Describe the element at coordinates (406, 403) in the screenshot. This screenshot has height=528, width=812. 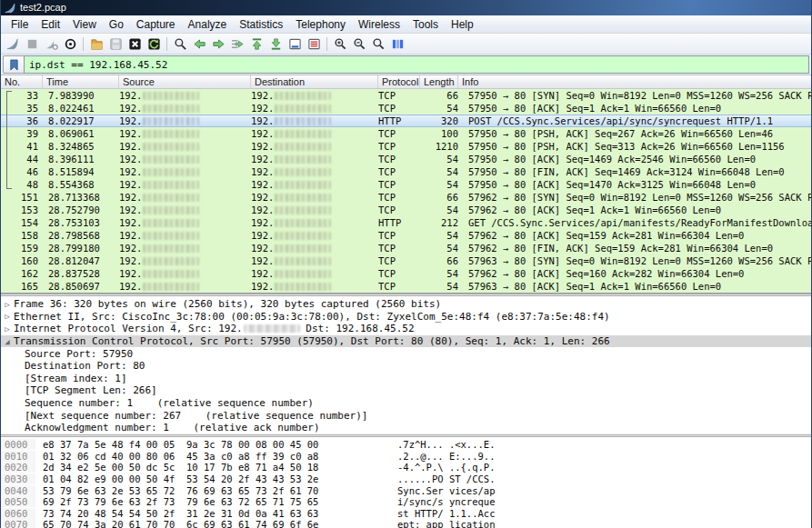
I see `detail-line-8: Sequence number: 1 (relative sequence nu…` at that location.